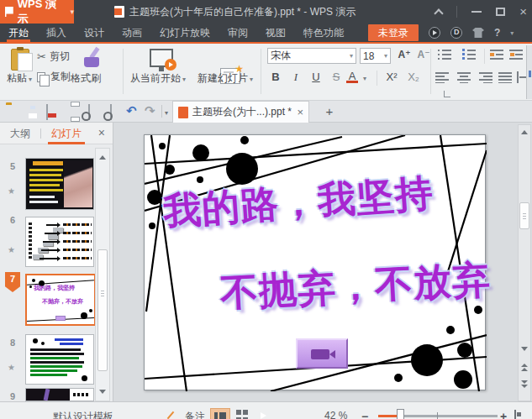 This screenshot has width=532, height=419. What do you see at coordinates (435, 33) in the screenshot?
I see `play-circle-icon` at bounding box center [435, 33].